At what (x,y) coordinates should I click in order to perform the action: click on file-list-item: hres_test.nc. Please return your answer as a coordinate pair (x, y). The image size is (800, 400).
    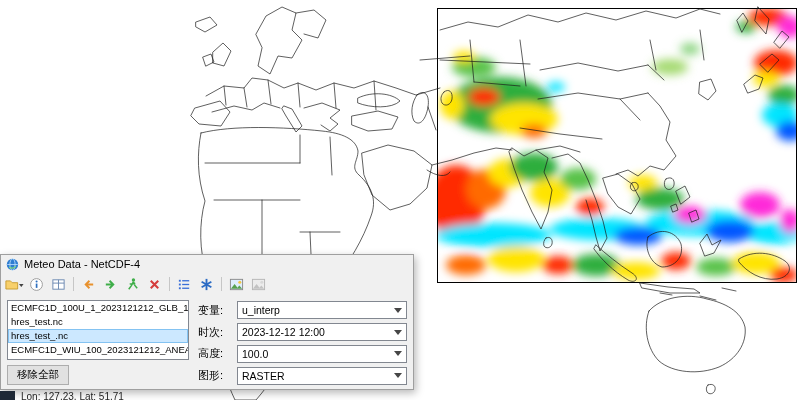
    Looking at the image, I should click on (98, 322).